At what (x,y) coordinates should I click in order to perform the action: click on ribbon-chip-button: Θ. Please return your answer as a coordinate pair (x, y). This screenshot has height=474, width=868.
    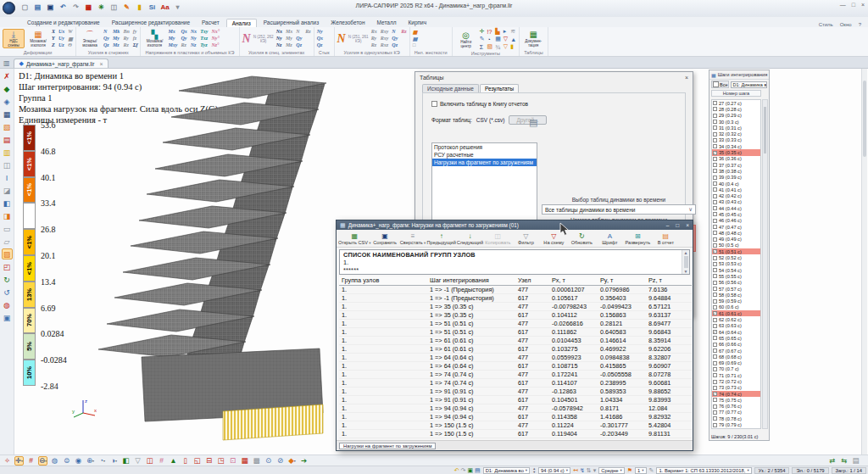
    Looking at the image, I should click on (70, 46).